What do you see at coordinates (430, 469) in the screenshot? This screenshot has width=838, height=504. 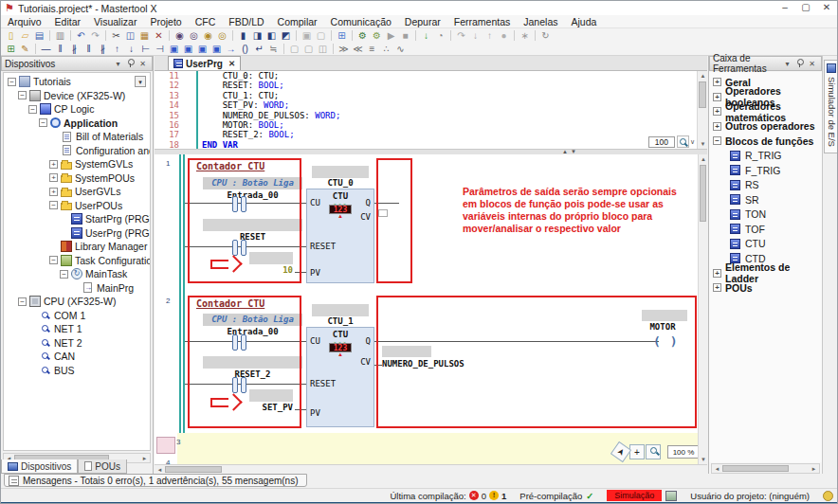 I see `ladder-horizontal-scrollbar: ◂` at bounding box center [430, 469].